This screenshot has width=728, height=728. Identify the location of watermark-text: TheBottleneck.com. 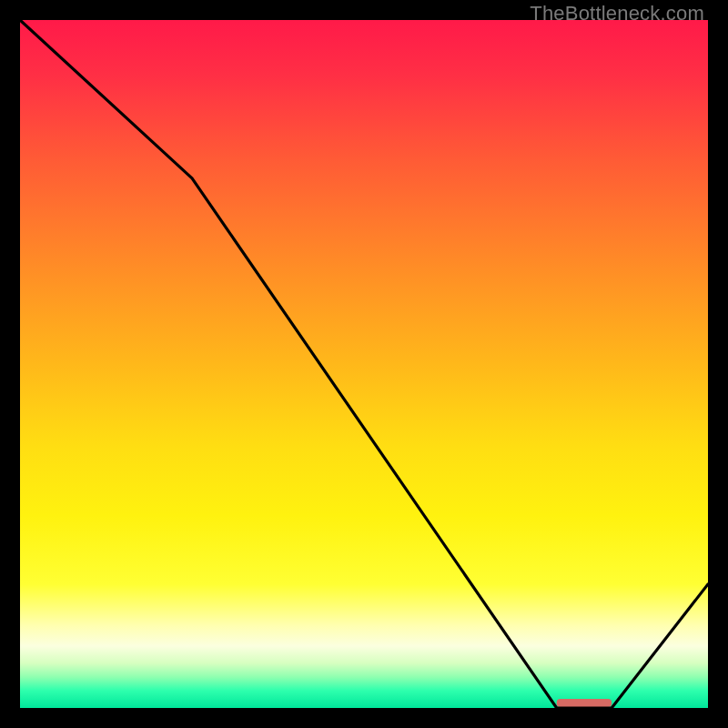
(617, 14).